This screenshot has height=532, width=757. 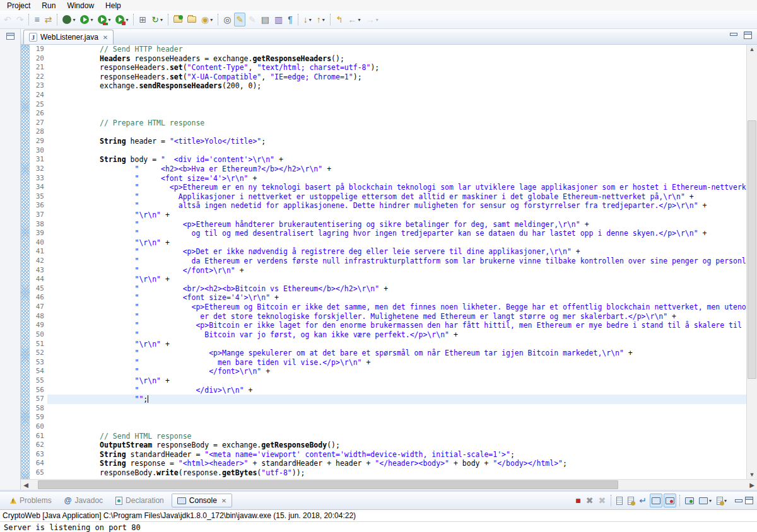 I want to click on toggle-highlight-icon: ✎, so click(x=240, y=20).